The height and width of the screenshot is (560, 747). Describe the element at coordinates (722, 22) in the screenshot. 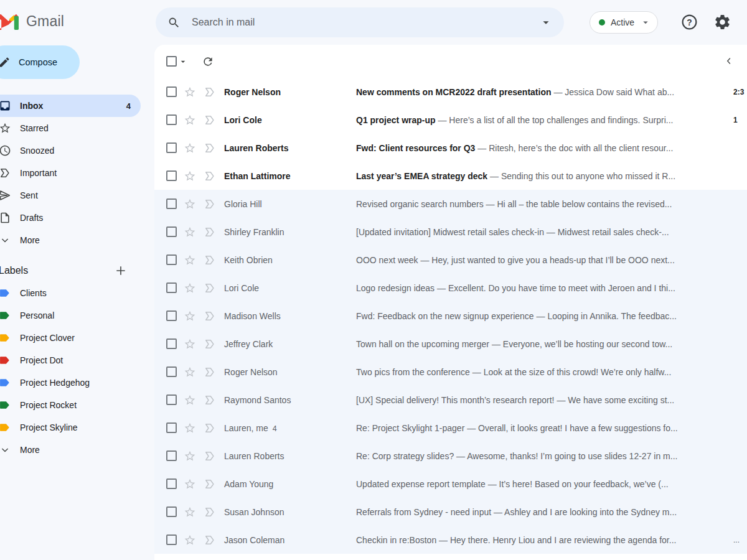

I see `settings-icon` at that location.